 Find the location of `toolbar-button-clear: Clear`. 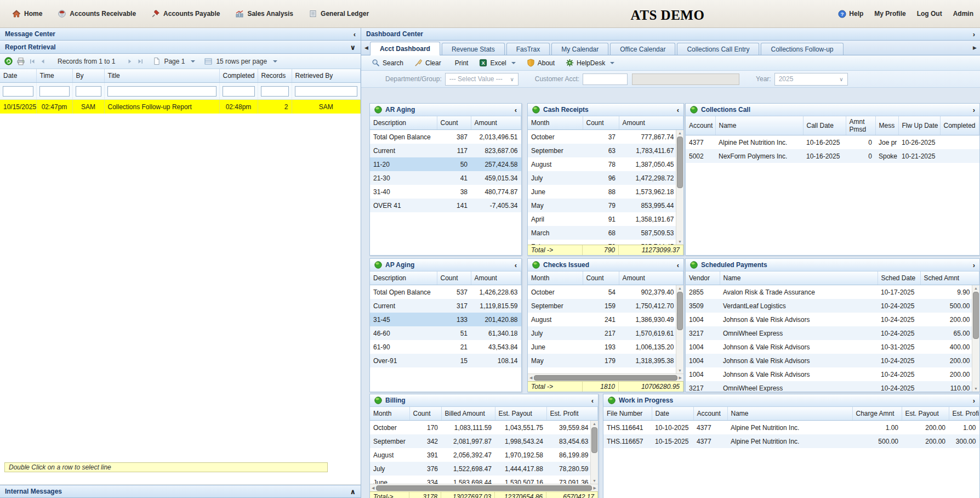

toolbar-button-clear: Clear is located at coordinates (428, 63).